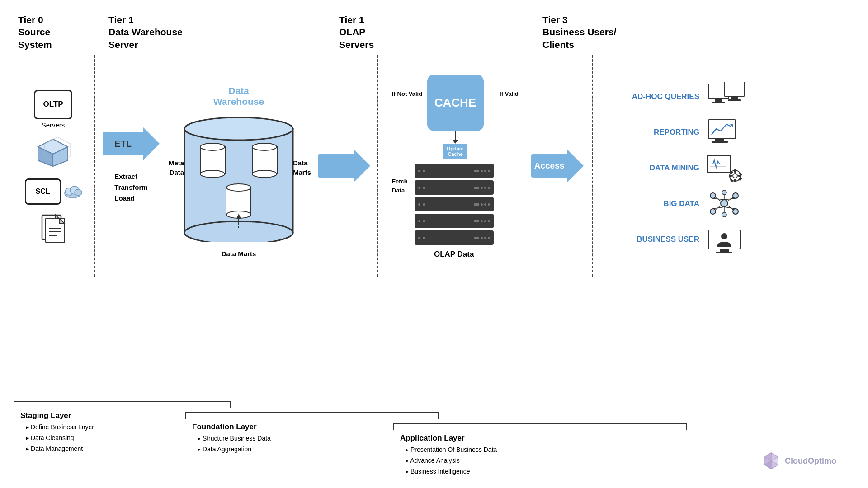  Describe the element at coordinates (239, 254) in the screenshot. I see `data-marts-bottom-label: Data Marts` at that location.